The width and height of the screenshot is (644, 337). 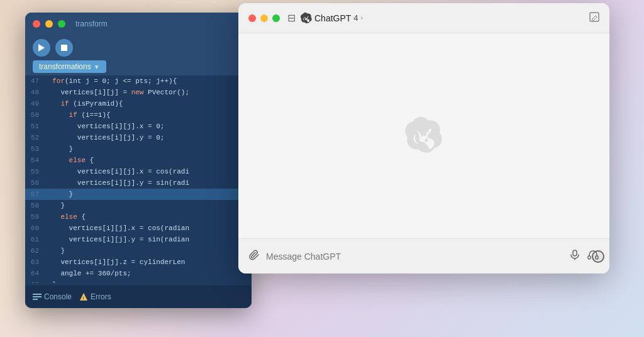 I want to click on code-titlebar: transform, so click(x=138, y=24).